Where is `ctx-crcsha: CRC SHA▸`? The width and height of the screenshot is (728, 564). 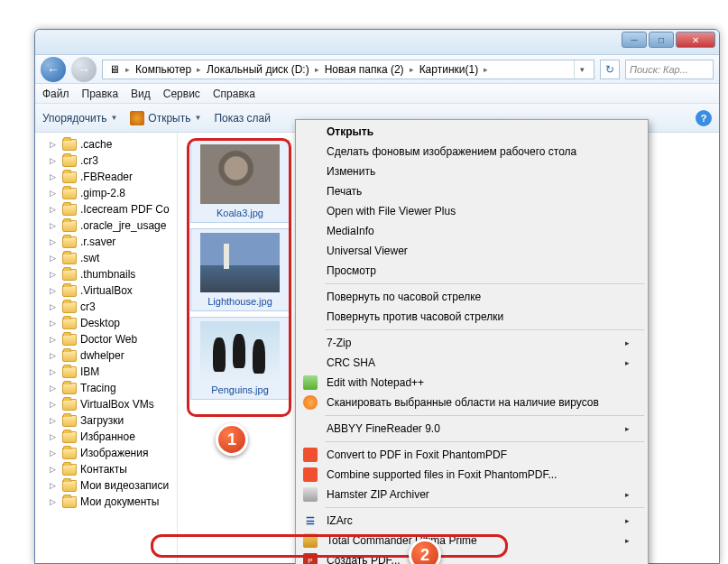 ctx-crcsha: CRC SHA▸ is located at coordinates (472, 363).